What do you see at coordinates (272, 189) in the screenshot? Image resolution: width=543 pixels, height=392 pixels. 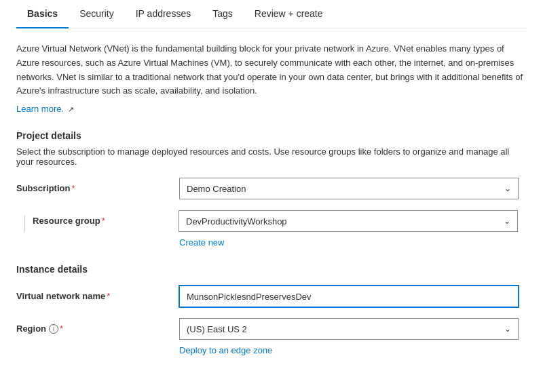 I see `subscription-row: Subscription* Demo Creation ⌄` at bounding box center [272, 189].